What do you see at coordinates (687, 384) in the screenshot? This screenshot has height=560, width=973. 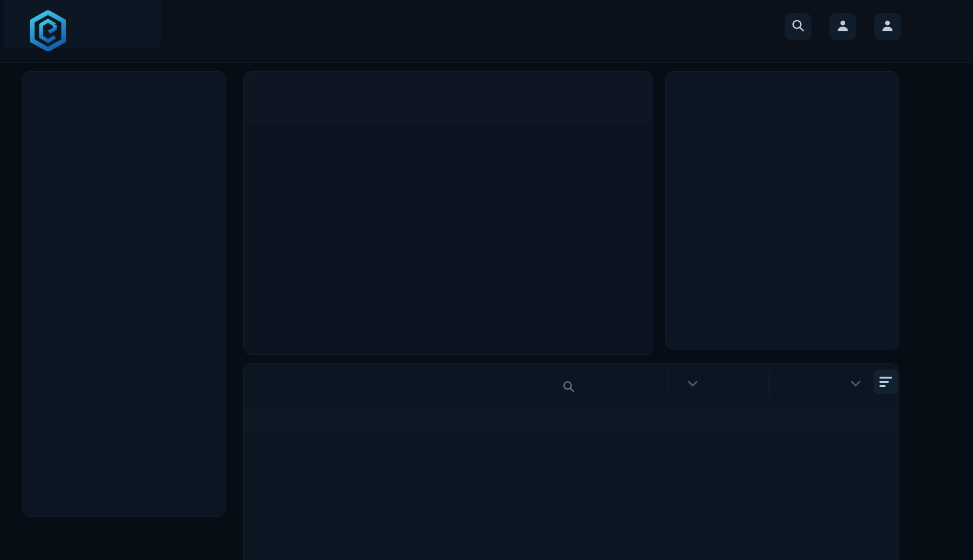 I see `severity-filter-dropdown` at bounding box center [687, 384].